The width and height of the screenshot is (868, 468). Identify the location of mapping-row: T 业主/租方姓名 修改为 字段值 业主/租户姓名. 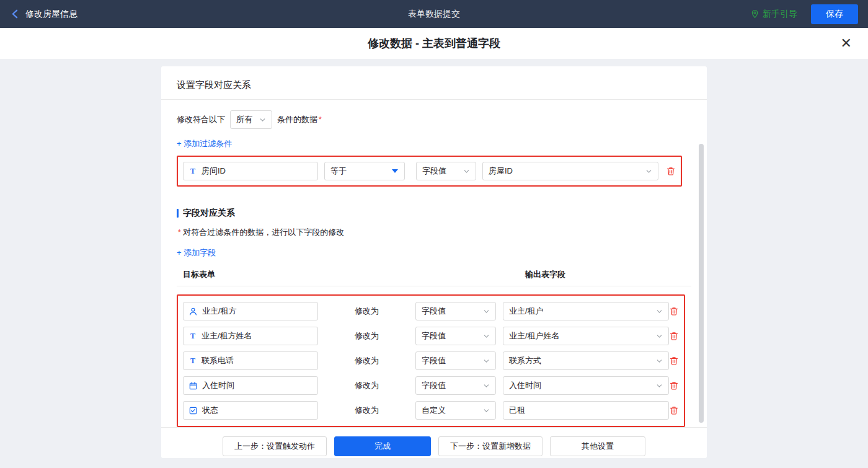
(431, 336).